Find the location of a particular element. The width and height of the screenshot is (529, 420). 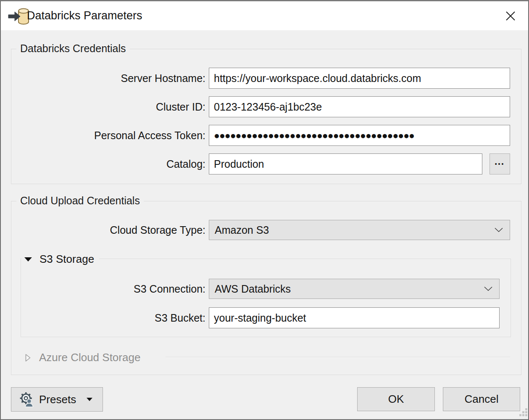

cloud-storage-type-dropdown: Amazon S3 is located at coordinates (360, 230).